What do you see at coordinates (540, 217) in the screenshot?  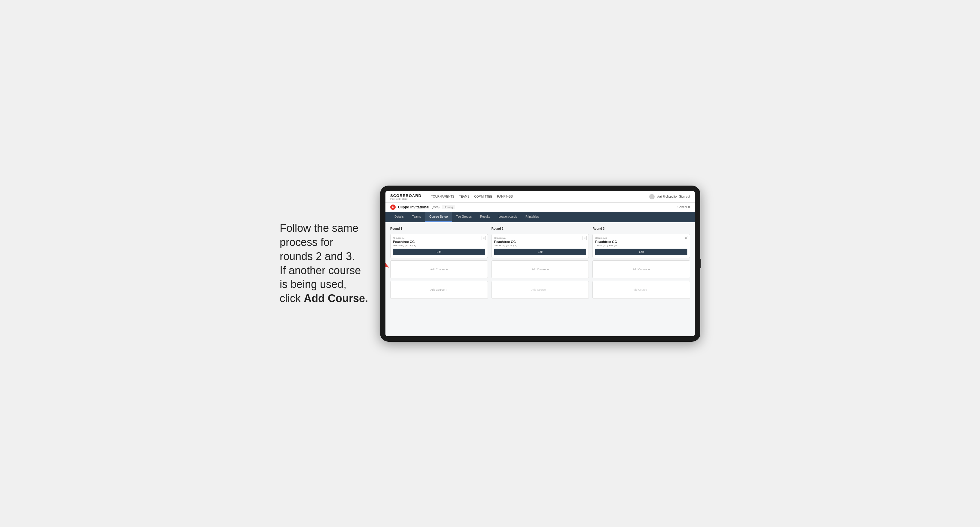 I see `tabs-bar: Details Teams Course Setup Tee Groups Re…` at bounding box center [540, 217].